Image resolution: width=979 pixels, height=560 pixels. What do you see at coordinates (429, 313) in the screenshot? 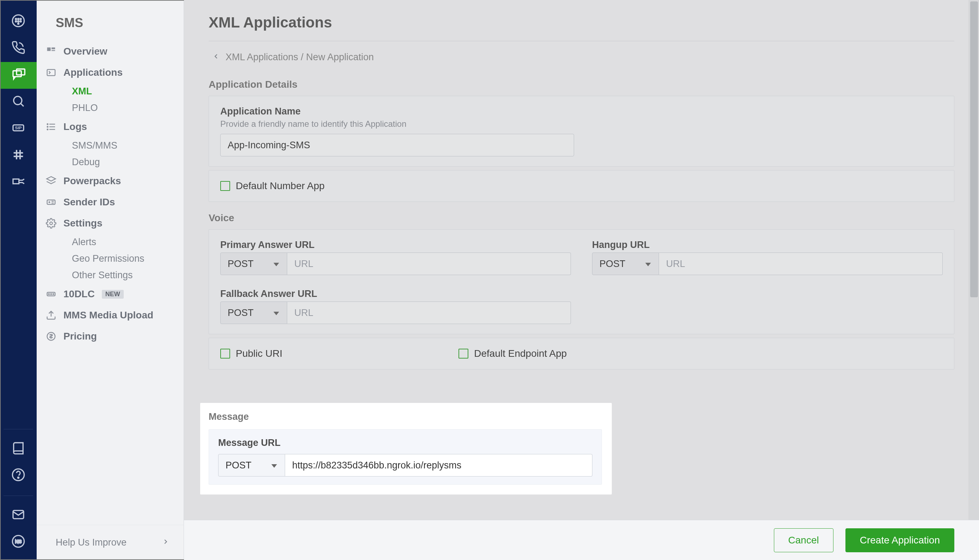
I see `fallback-url-input` at bounding box center [429, 313].